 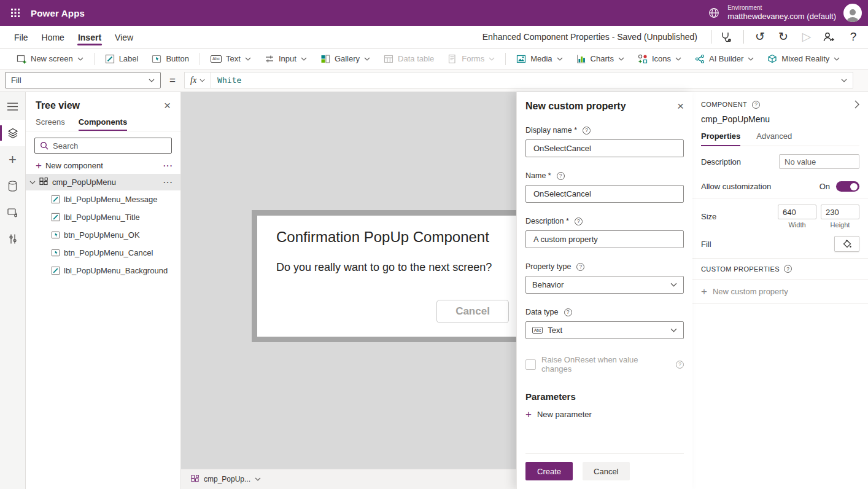 What do you see at coordinates (605, 149) in the screenshot?
I see `display-name-field` at bounding box center [605, 149].